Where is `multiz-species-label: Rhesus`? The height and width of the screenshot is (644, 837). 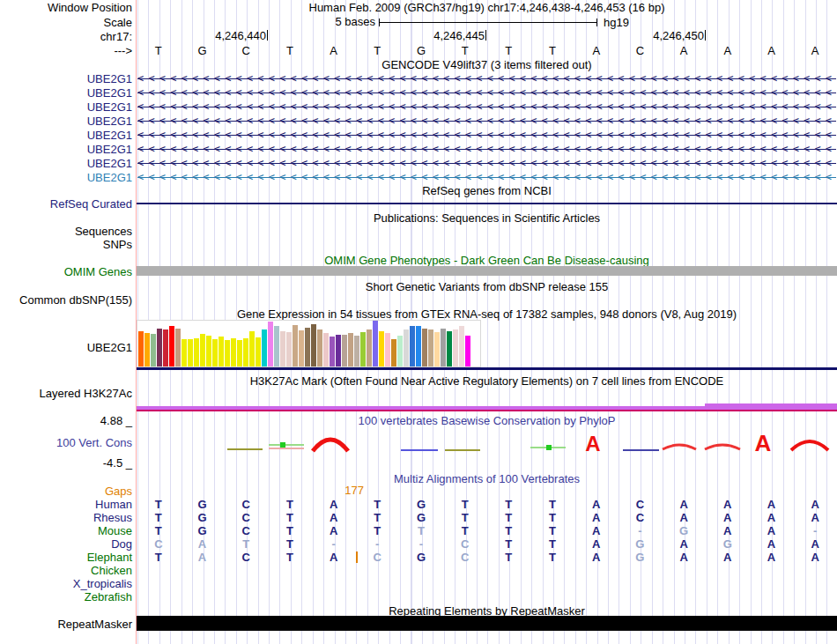
multiz-species-label: Rhesus is located at coordinates (66, 518).